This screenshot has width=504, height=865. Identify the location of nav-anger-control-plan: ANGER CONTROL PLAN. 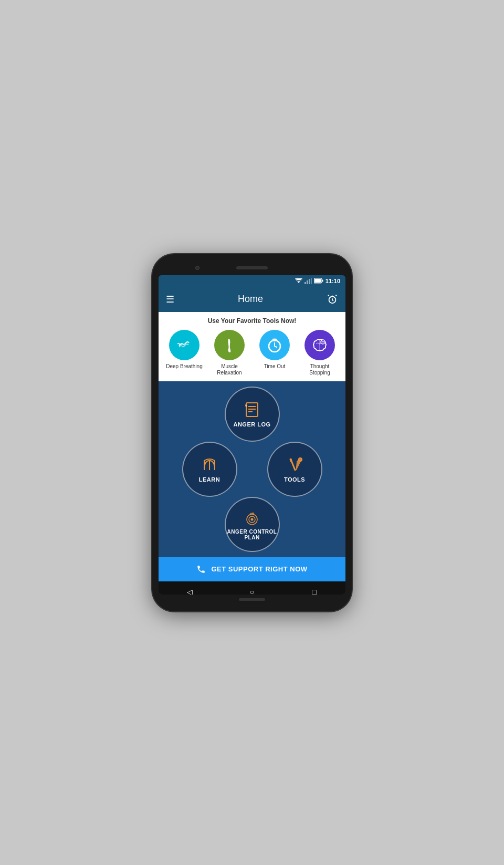
(252, 524).